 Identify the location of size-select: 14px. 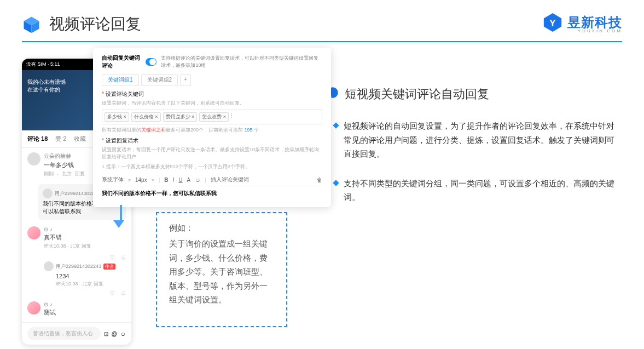
(141, 180).